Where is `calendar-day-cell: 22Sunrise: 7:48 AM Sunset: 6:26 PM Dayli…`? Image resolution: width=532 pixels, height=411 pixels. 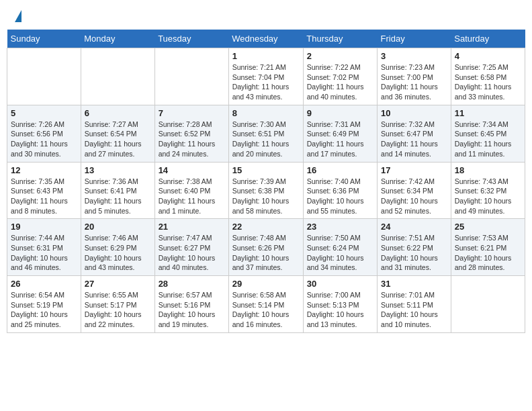 calendar-day-cell: 22Sunrise: 7:48 AM Sunset: 6:26 PM Dayli… is located at coordinates (266, 247).